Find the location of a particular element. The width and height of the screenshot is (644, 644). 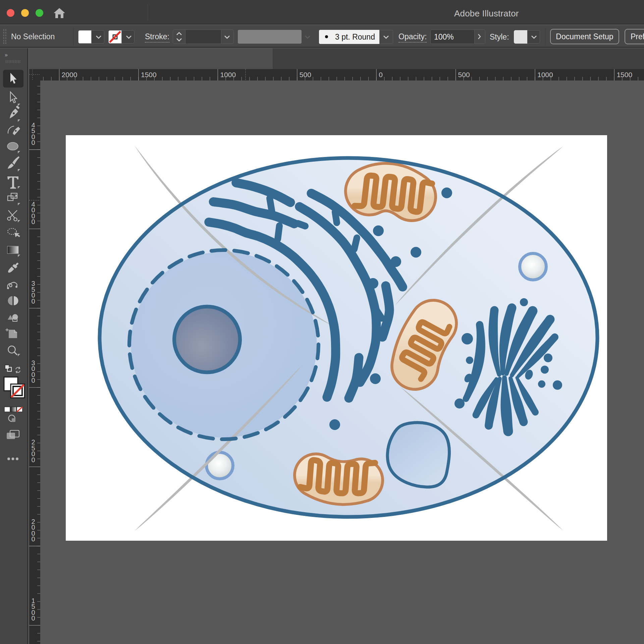

svg-text: 2000 is located at coordinates (70, 74).